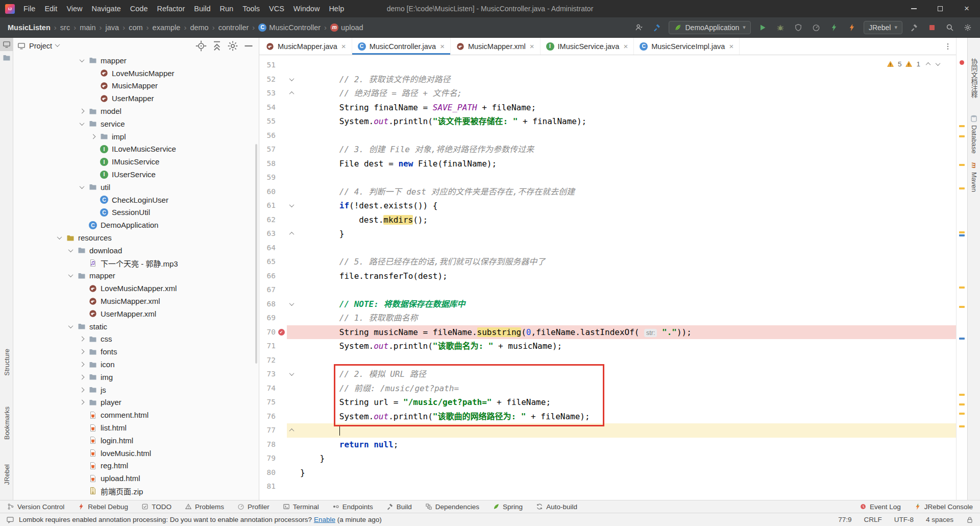  Describe the element at coordinates (950, 28) in the screenshot. I see `toolbar-search-button` at that location.